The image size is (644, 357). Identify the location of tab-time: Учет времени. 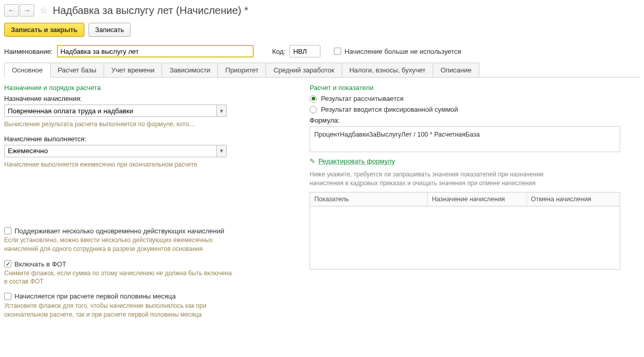
(133, 70).